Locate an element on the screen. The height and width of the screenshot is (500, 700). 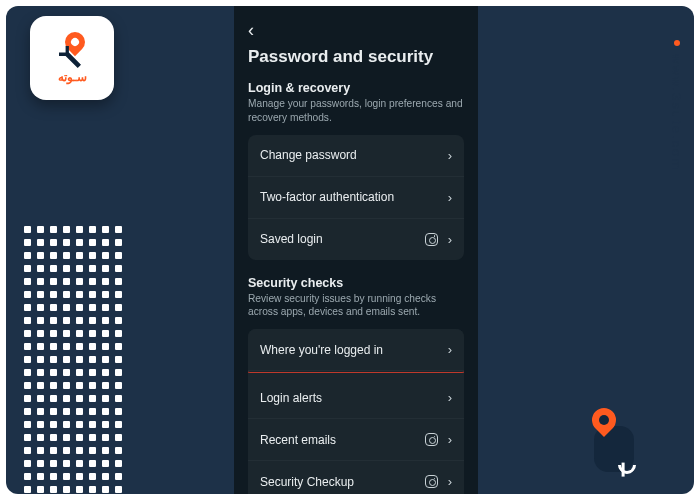
decorative-dots is located at coordinates (74, 360).